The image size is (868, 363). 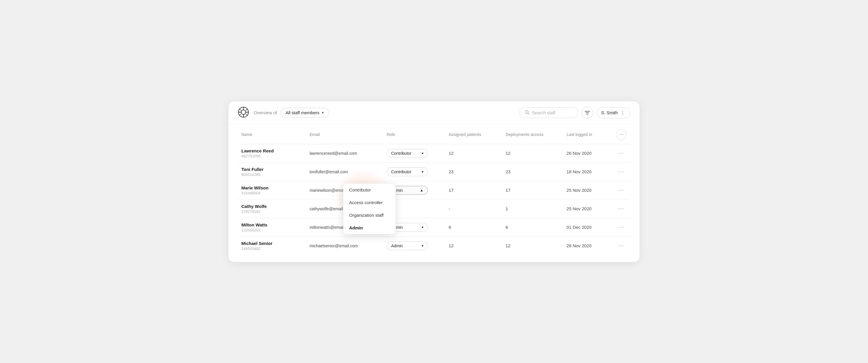 What do you see at coordinates (272, 134) in the screenshot?
I see `col-name: Name` at bounding box center [272, 134].